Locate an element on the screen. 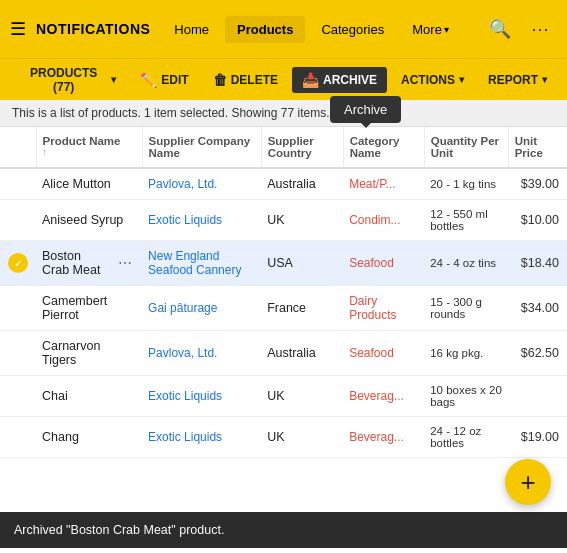 This screenshot has width=567, height=553. cell-product-name: Aniseed Syrup is located at coordinates (89, 220).